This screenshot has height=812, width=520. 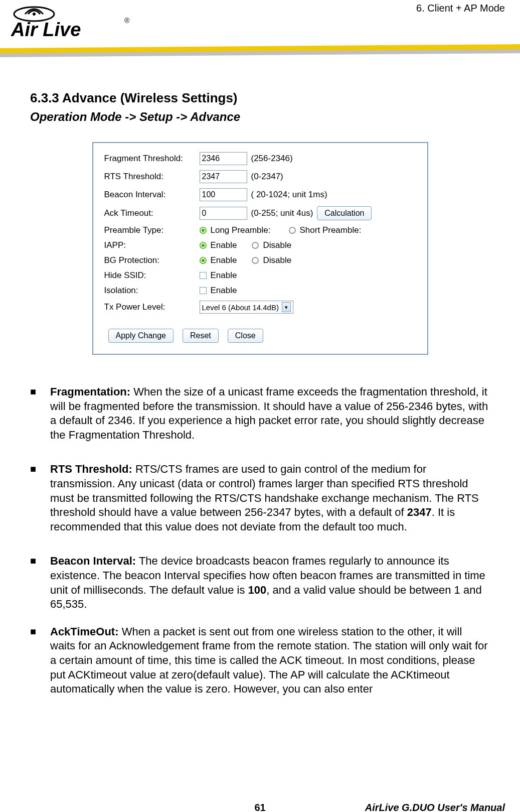 What do you see at coordinates (152, 177) in the screenshot?
I see `rts-threshold-label: RTS Threshold:` at bounding box center [152, 177].